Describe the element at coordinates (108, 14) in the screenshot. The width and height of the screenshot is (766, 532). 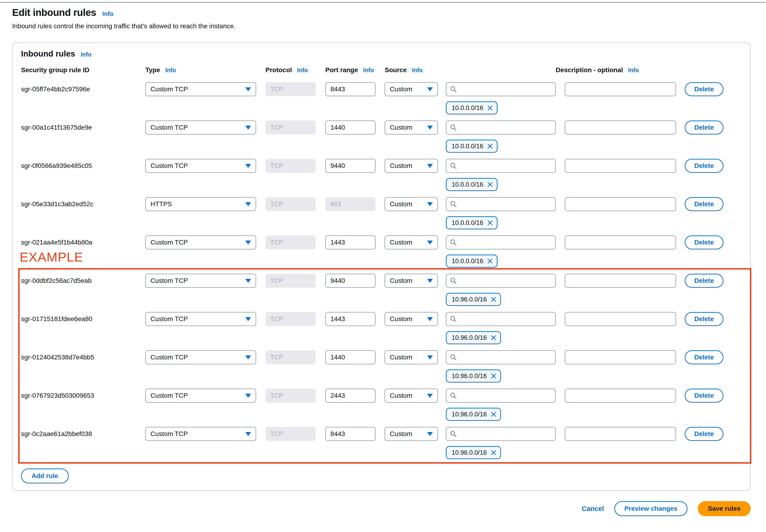
I see `page-title-info-link: Info` at that location.